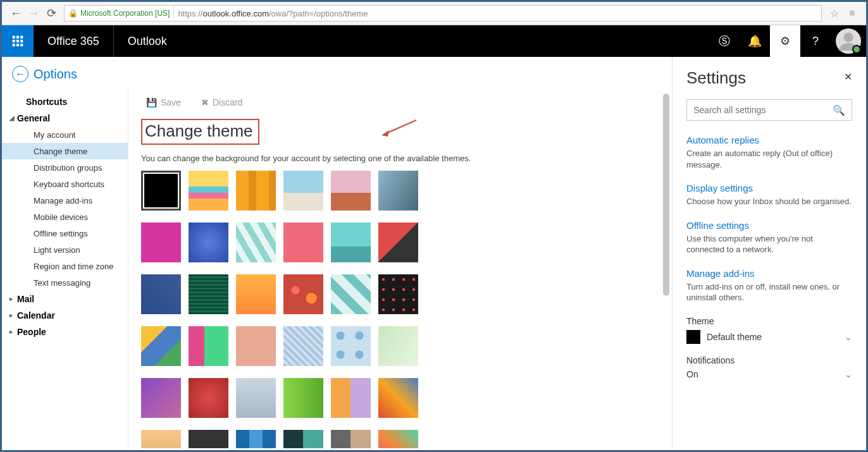  I want to click on help-icon: ?, so click(815, 41).